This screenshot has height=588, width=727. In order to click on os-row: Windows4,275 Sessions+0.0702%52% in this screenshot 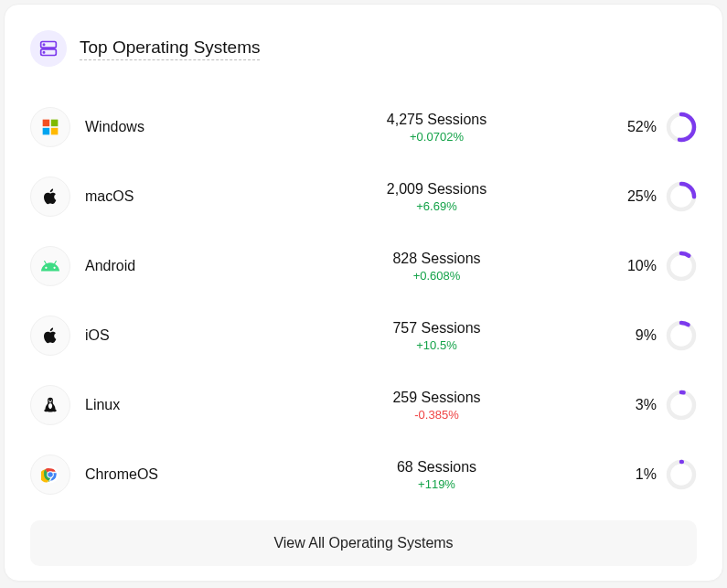, I will do `click(364, 127)`.